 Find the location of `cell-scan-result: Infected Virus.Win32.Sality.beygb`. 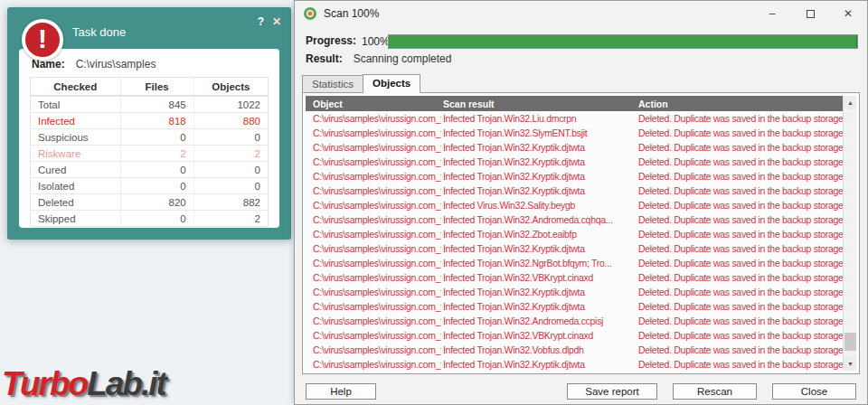

cell-scan-result: Infected Virus.Win32.Sality.beygb is located at coordinates (539, 205).